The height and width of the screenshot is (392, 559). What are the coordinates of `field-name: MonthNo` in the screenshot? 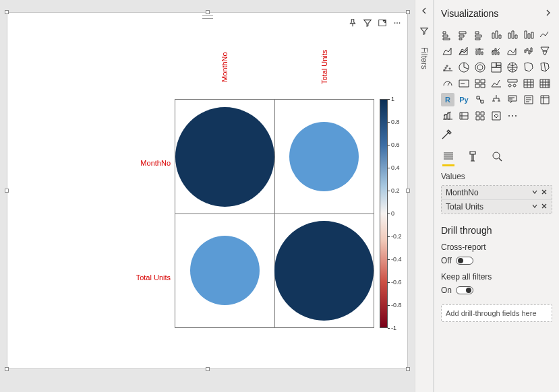 It's located at (463, 193).